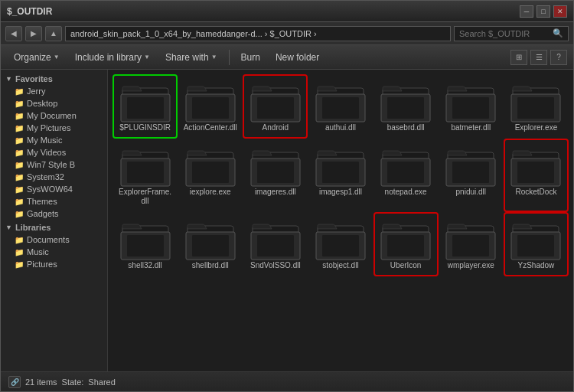 This screenshot has height=392, width=574. I want to click on sidebar-item-pictures: 📁 My Pictures, so click(54, 128).